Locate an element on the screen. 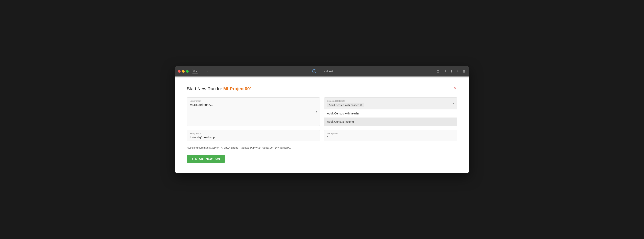 This screenshot has height=239, width=644. maximize-traffic-light is located at coordinates (188, 72).